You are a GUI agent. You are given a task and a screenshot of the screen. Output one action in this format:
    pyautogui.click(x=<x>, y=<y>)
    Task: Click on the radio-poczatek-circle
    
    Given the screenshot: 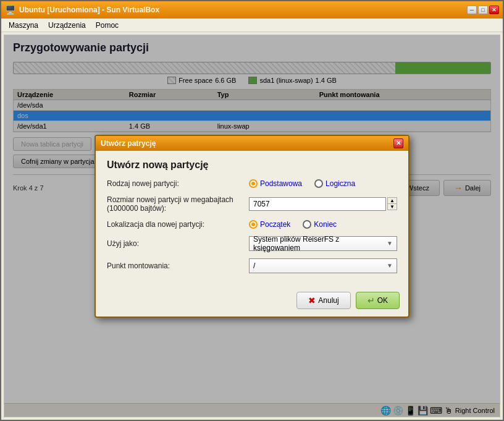 What is the action you would take?
    pyautogui.click(x=253, y=224)
    